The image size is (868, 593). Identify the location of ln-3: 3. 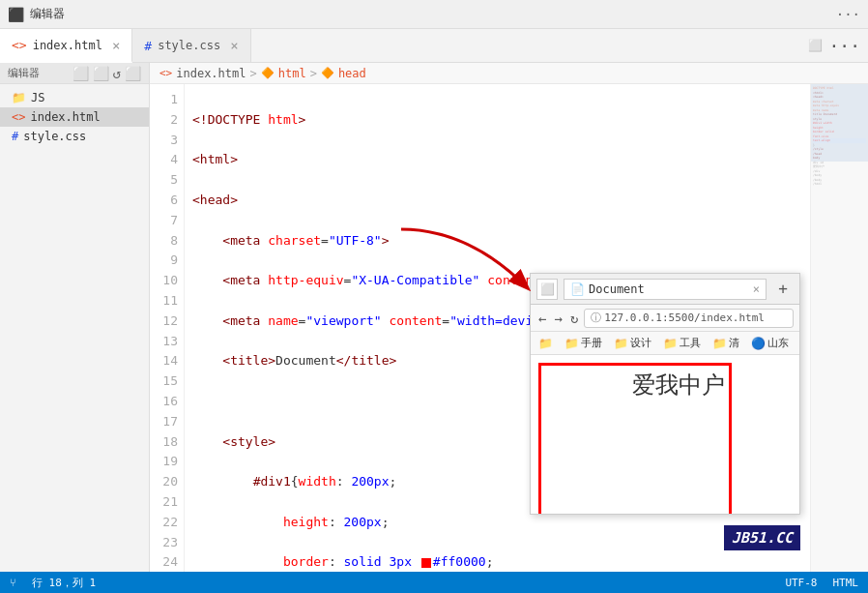
(164, 141).